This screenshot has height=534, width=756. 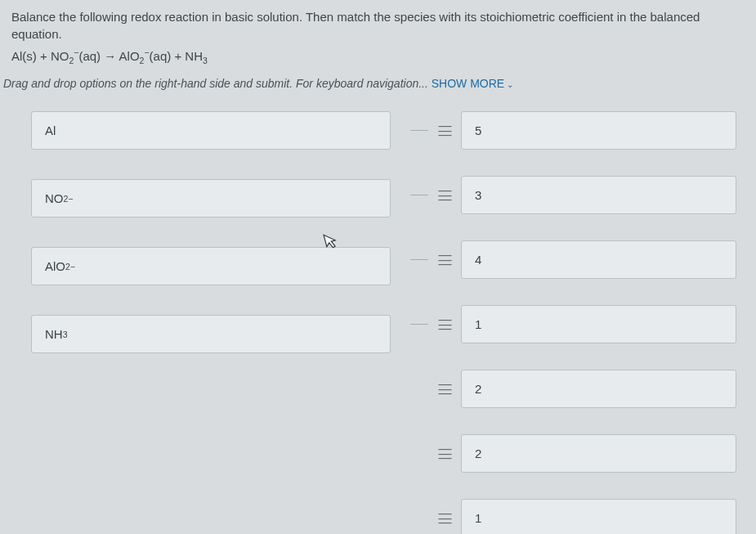 I want to click on left-item: Al, so click(x=211, y=131).